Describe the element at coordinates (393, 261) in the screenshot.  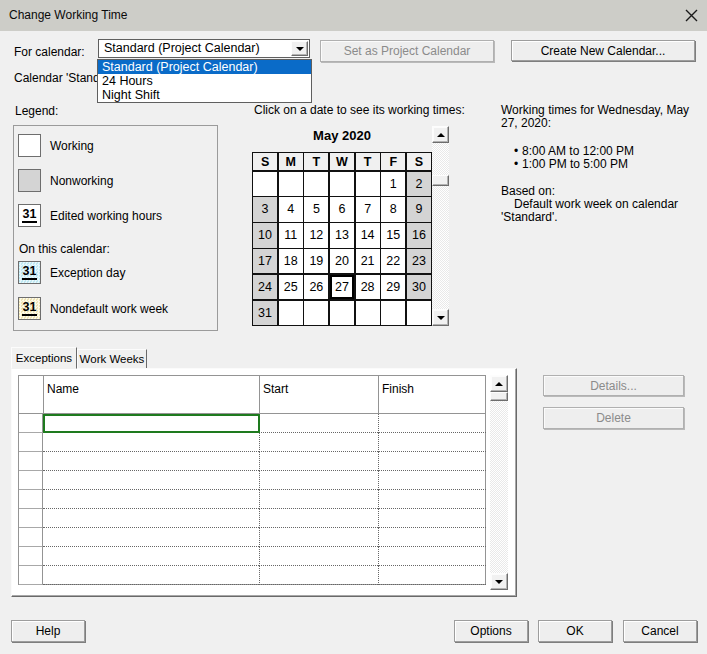
I see `calendar-date-cell: 22` at that location.